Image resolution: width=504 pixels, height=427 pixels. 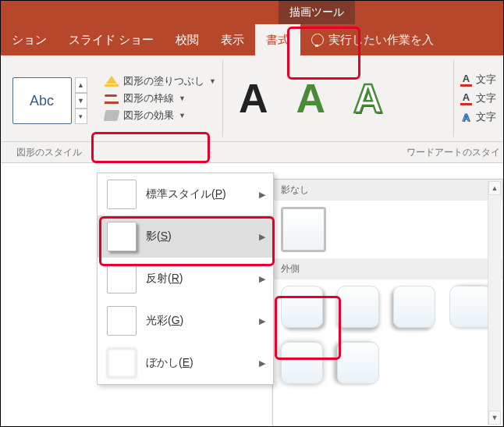 I want to click on soft-edges-icon, so click(x=122, y=363).